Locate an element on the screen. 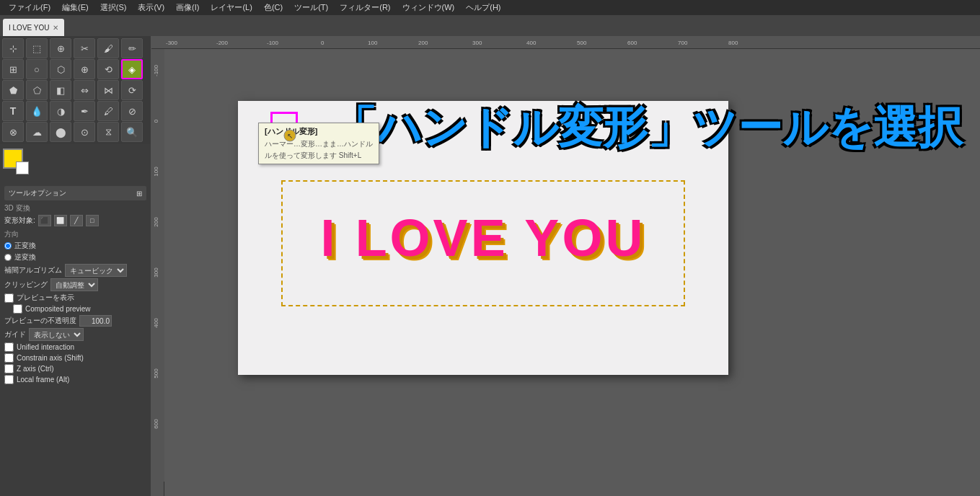 This screenshot has width=980, height=496. tool-pencil: ✏ is located at coordinates (132, 48).